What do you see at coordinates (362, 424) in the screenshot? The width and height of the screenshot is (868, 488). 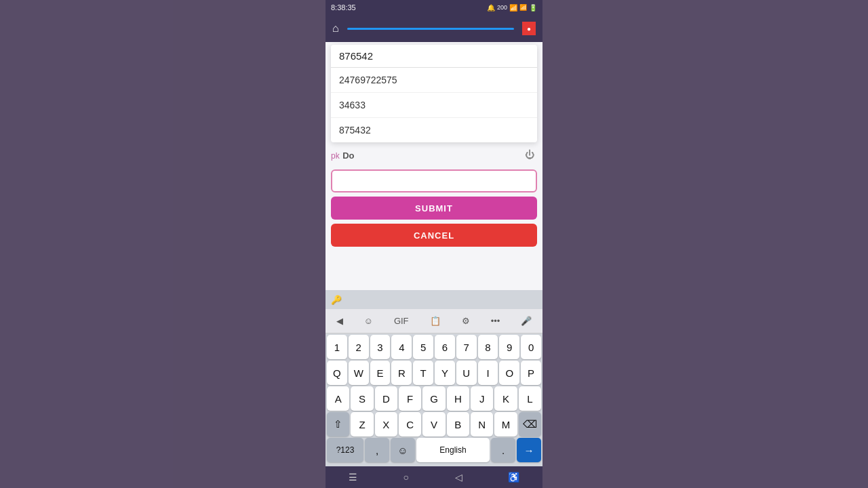 I see `key-z: Z` at bounding box center [362, 424].